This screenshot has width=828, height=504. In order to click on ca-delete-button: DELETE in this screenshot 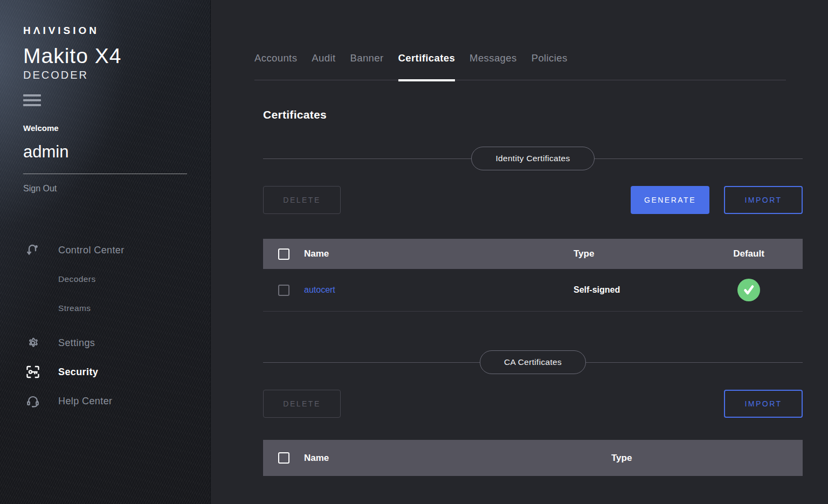, I will do `click(302, 404)`.